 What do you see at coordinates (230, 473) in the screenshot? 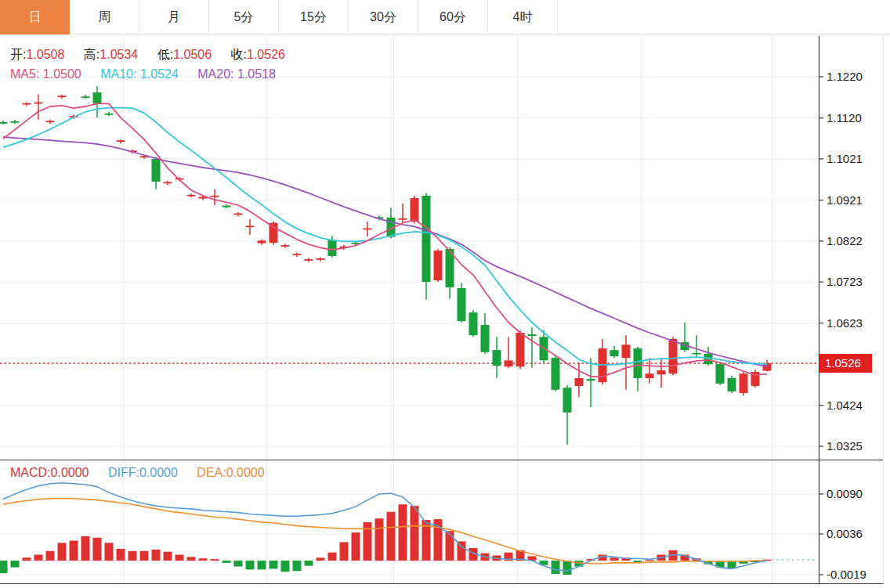
I see `dea-value-legend: DEA:0.0000` at bounding box center [230, 473].